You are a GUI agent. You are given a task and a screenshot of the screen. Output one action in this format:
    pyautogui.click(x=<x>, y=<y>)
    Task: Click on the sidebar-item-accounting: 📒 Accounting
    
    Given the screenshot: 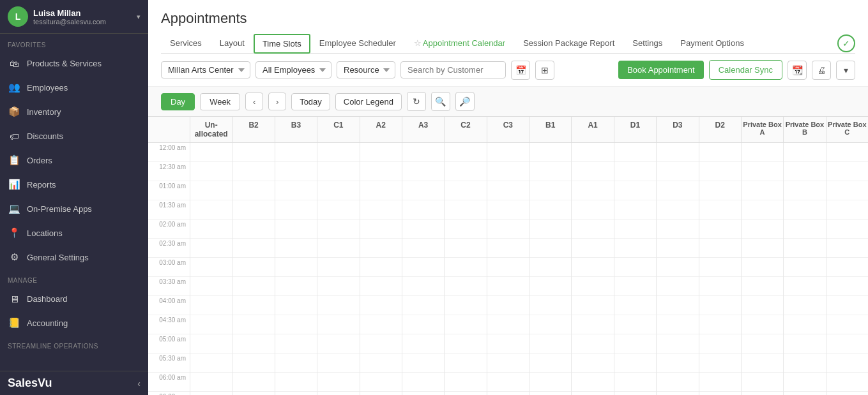 What is the action you would take?
    pyautogui.click(x=74, y=323)
    